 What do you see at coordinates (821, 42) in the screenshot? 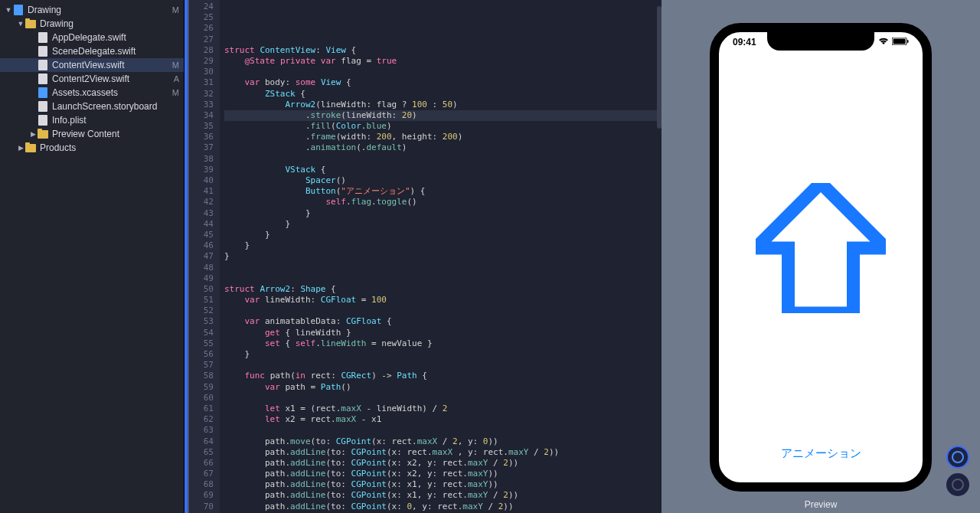
I see `status-bar: 09:41` at bounding box center [821, 42].